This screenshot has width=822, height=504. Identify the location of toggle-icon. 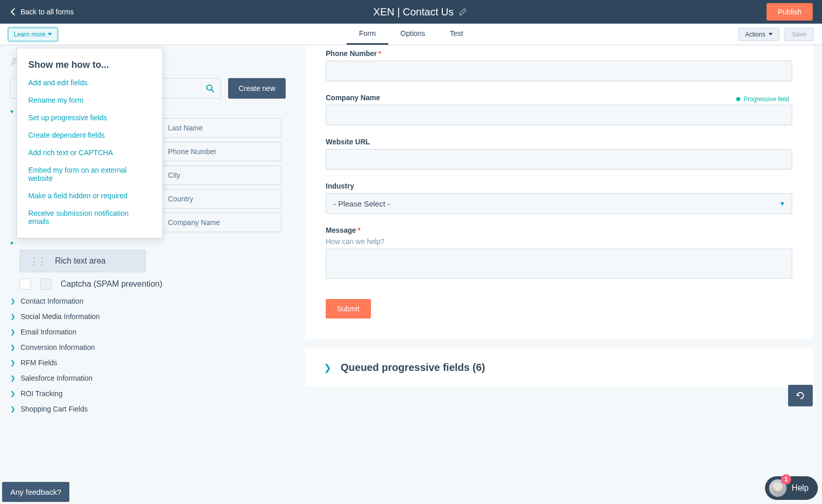
(46, 284).